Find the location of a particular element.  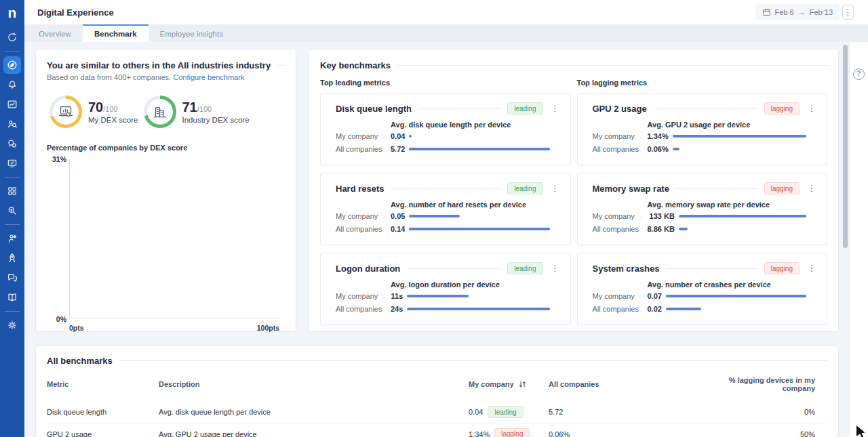

x-axis-max-label: 100pts is located at coordinates (269, 328).